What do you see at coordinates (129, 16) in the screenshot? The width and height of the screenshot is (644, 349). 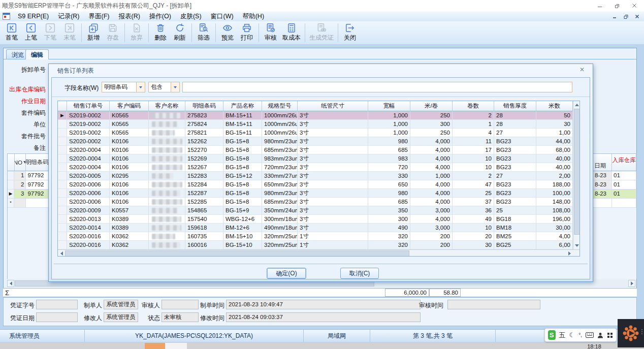 I see `menu-item-3: 报表(R)` at bounding box center [129, 16].